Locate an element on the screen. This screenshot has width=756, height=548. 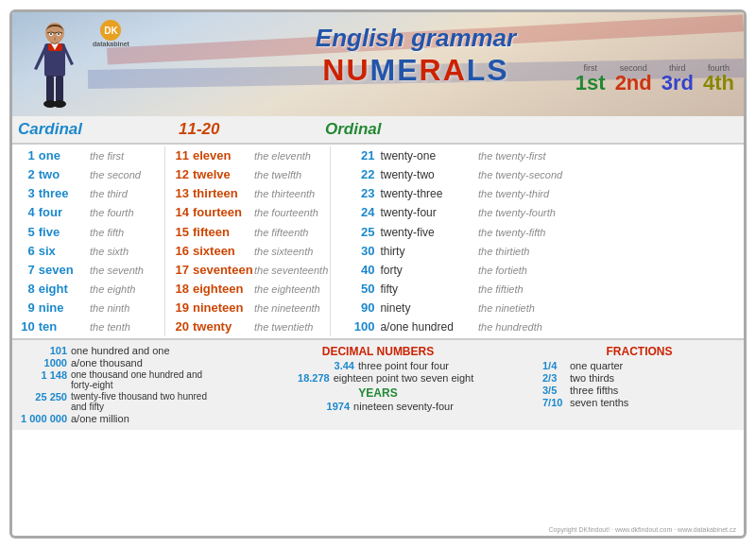
frac-23-num: 2/3 is located at coordinates (554, 378).